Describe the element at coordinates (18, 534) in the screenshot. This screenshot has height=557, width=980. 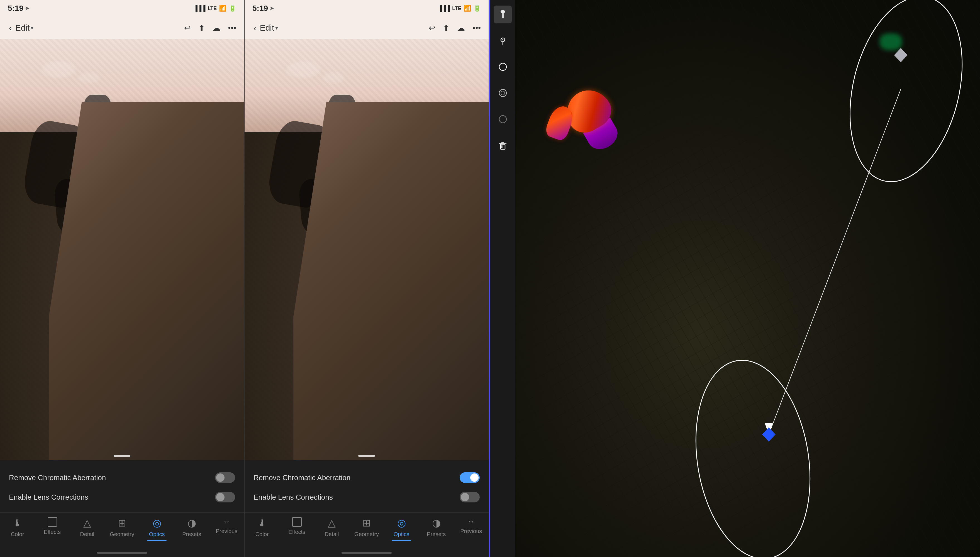
I see `color-label-1: Color` at that location.